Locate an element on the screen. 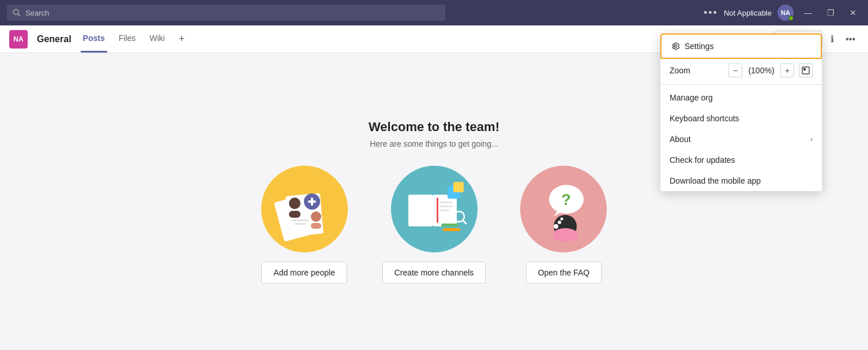 The height and width of the screenshot is (350, 868). settings-label: Settings is located at coordinates (699, 46).